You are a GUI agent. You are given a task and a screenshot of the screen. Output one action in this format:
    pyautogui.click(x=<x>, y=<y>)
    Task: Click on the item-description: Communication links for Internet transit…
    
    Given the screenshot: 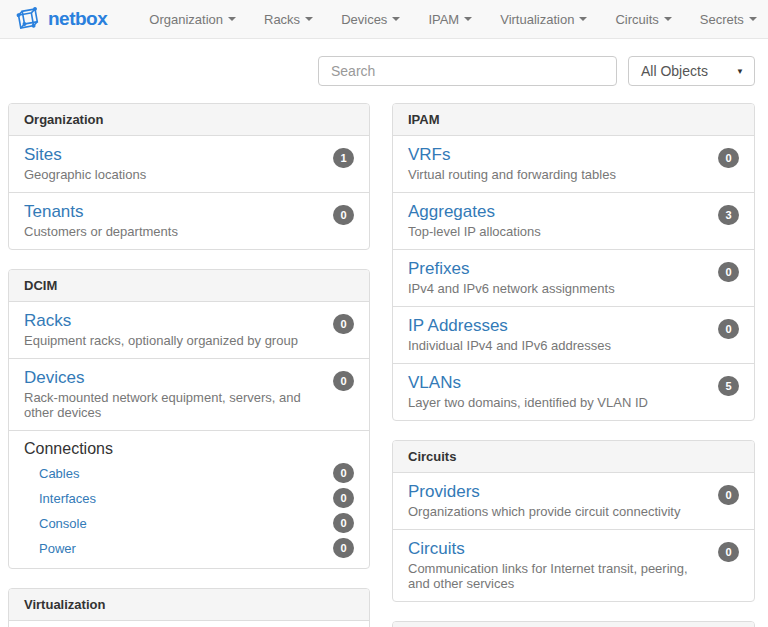 What is the action you would take?
    pyautogui.click(x=574, y=576)
    